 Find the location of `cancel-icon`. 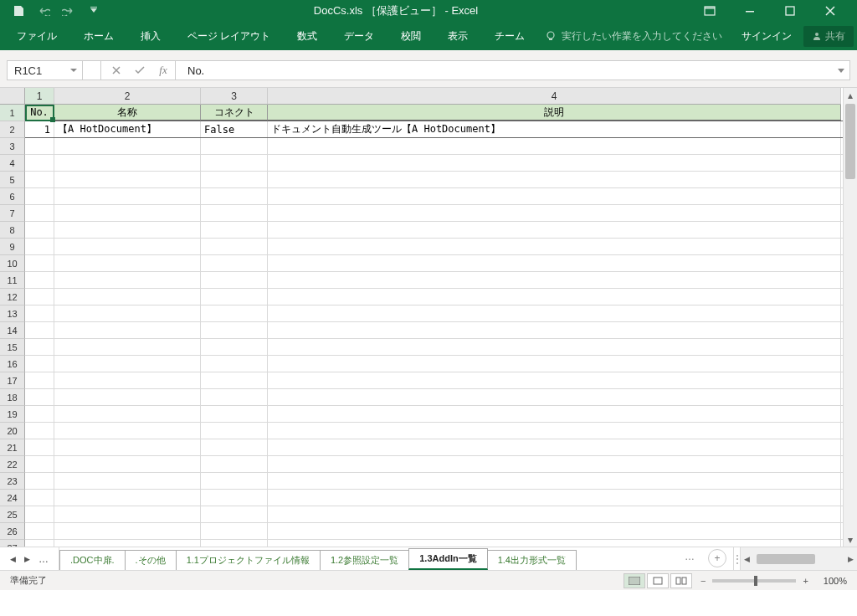

cancel-icon is located at coordinates (116, 70).